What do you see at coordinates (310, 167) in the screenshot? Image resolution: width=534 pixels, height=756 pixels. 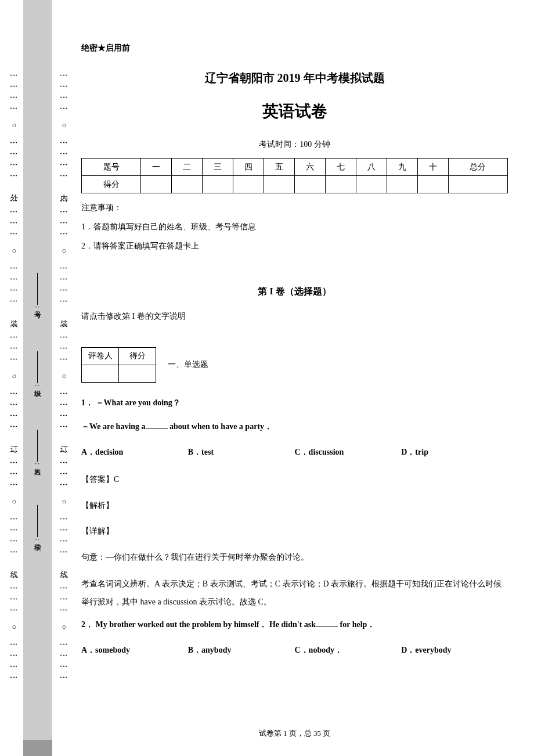 I see `score-header-cell: 六` at bounding box center [310, 167].